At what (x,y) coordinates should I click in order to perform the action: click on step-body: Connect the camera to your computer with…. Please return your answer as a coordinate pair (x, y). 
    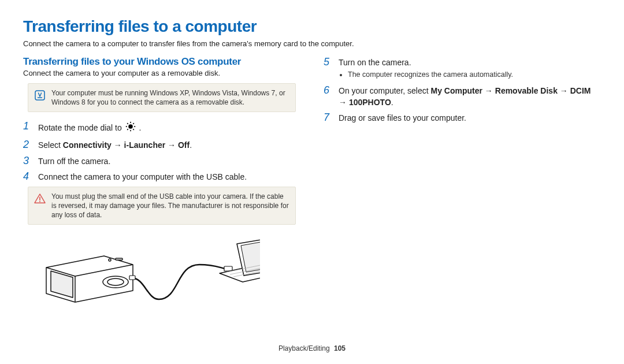
    Looking at the image, I should click on (142, 177).